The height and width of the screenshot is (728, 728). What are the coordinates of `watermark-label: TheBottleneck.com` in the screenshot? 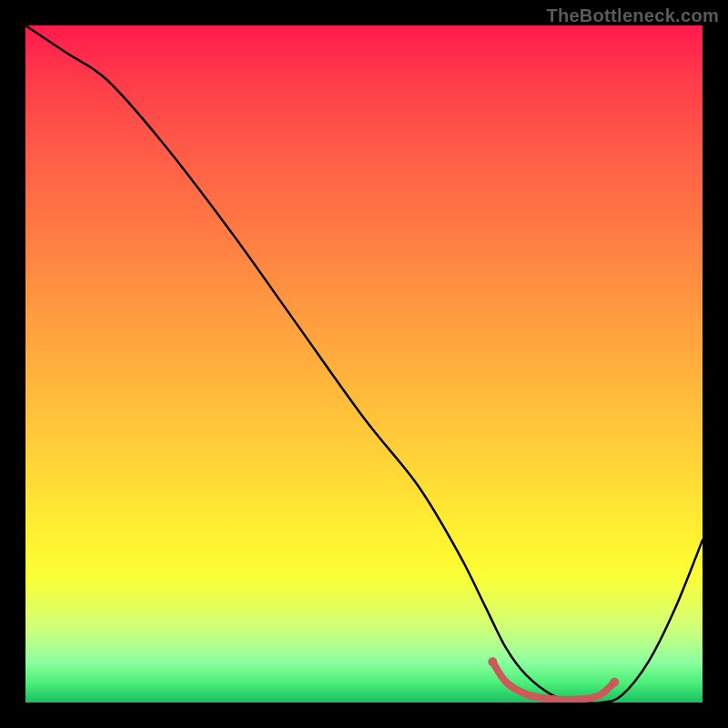 It's located at (632, 16).